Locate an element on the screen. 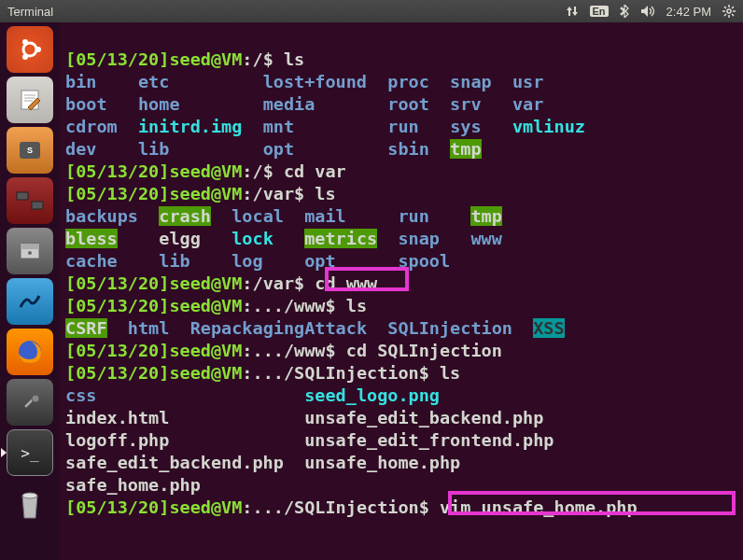 Image resolution: width=743 pixels, height=560 pixels. system-indicators: En 2:42 PM is located at coordinates (651, 11).